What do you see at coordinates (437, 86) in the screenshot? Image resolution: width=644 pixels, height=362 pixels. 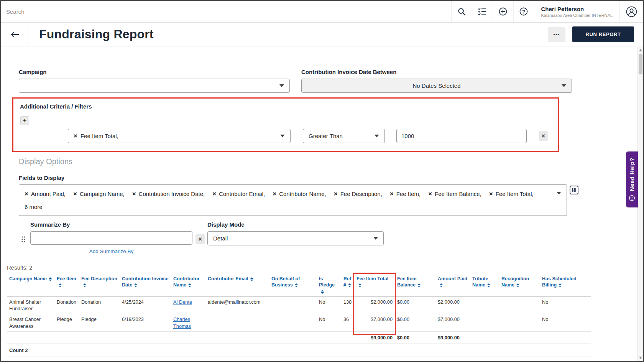 I see `invoice-date-select: No Dates Selected` at bounding box center [437, 86].